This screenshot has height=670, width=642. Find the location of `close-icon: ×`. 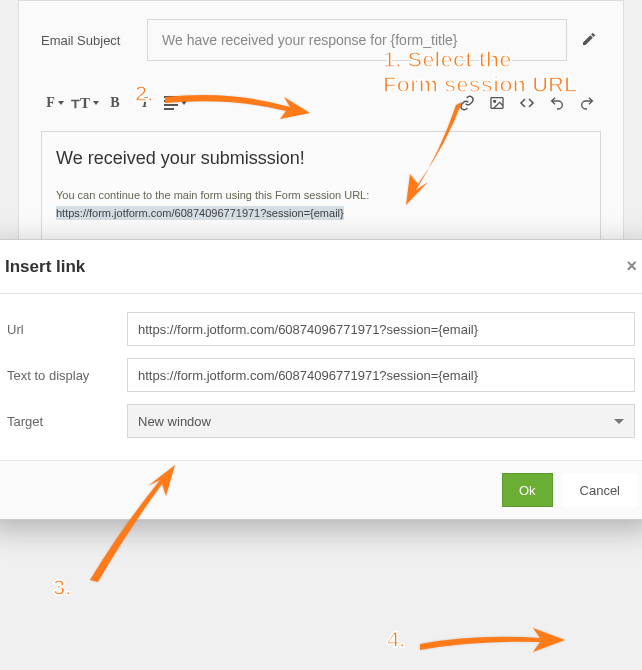

close-icon: × is located at coordinates (632, 266).